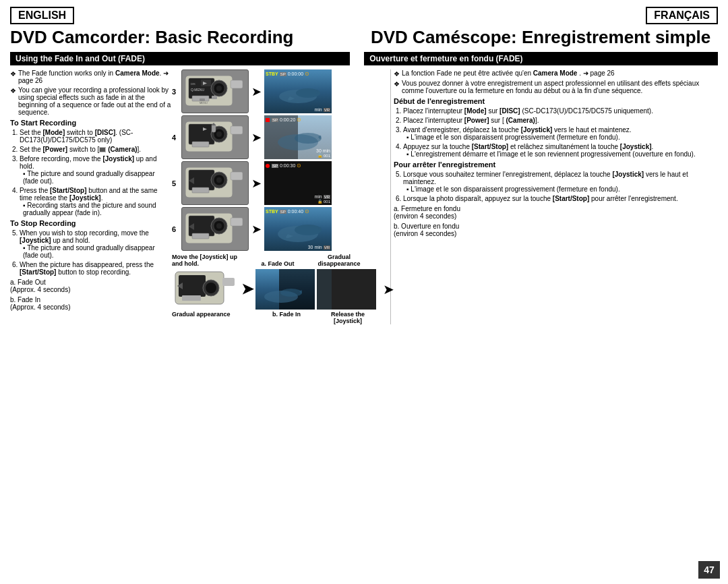 The width and height of the screenshot is (728, 584). I want to click on list-item: Placez l'interrupteur [Power] sur [ (Cam…, so click(561, 120).